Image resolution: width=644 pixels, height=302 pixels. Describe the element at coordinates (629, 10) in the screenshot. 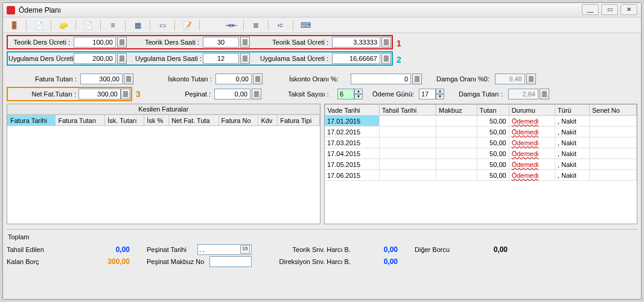

I see `window-close-button: ✕` at that location.